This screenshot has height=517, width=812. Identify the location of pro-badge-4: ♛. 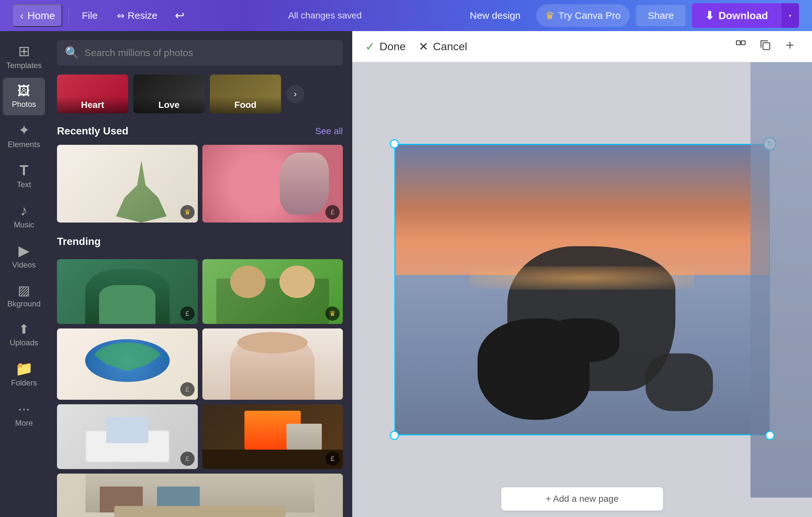
(332, 314).